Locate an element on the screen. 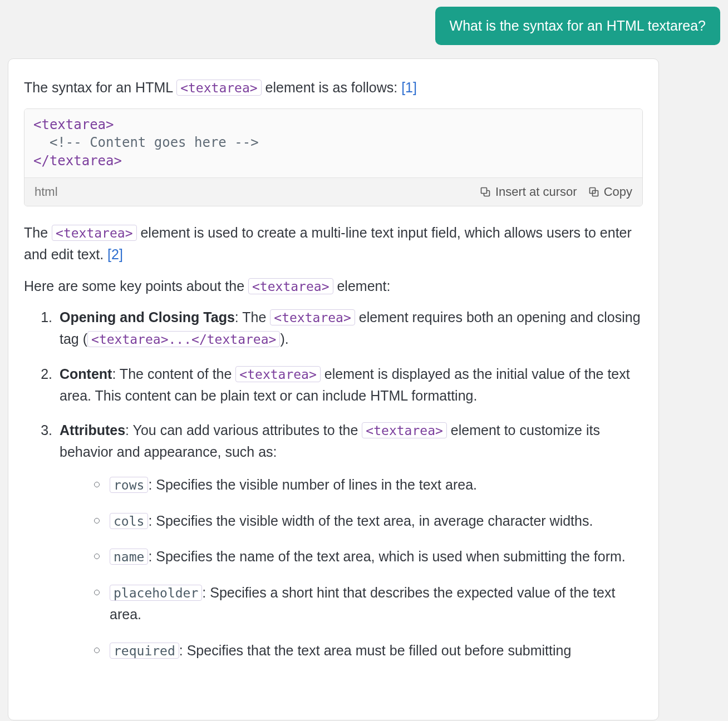 The image size is (728, 721). insert-icon is located at coordinates (485, 192).